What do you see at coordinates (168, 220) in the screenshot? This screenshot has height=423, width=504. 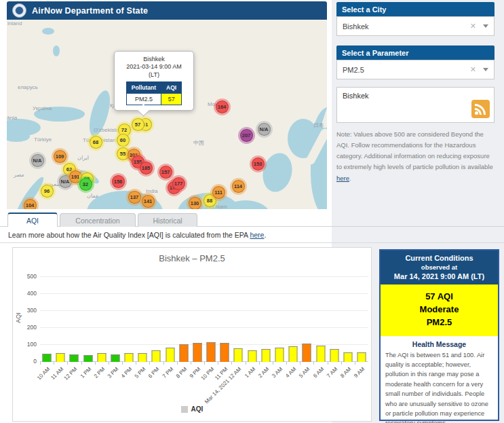 I see `tab-historical: Historical` at bounding box center [168, 220].